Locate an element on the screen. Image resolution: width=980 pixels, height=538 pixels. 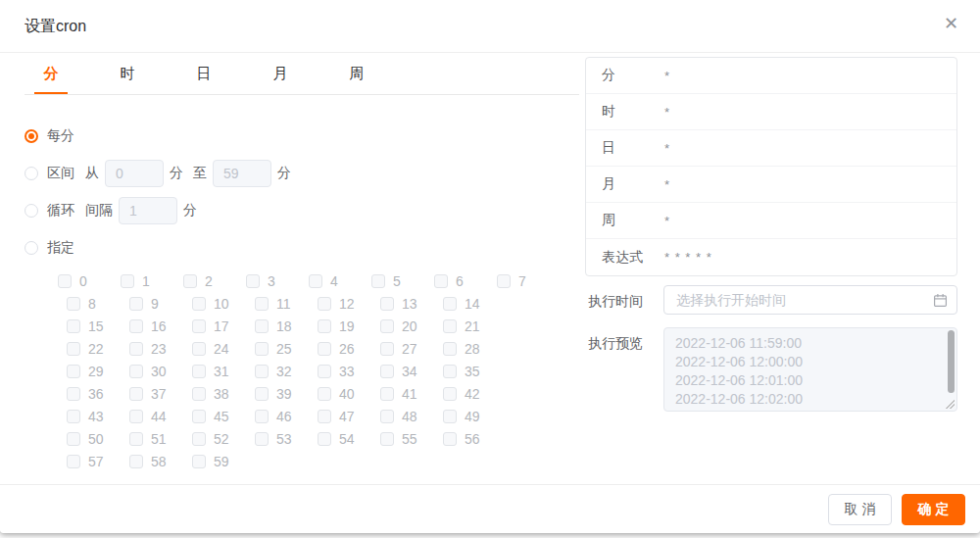
minute-checkbox-26: 26 is located at coordinates (349, 349).